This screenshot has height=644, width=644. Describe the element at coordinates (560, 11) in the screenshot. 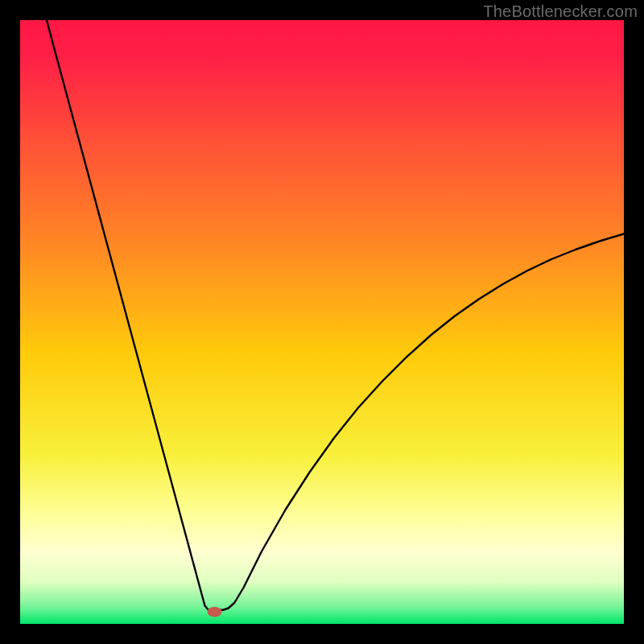

I see `watermark-text: TheBottlenecker.com` at that location.